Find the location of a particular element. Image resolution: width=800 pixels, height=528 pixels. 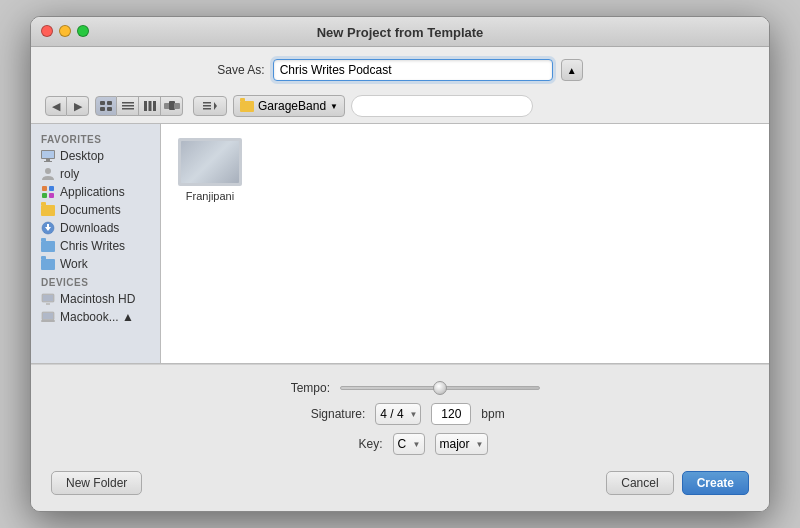

search-wrapper: 🔍 is located at coordinates (553, 106).